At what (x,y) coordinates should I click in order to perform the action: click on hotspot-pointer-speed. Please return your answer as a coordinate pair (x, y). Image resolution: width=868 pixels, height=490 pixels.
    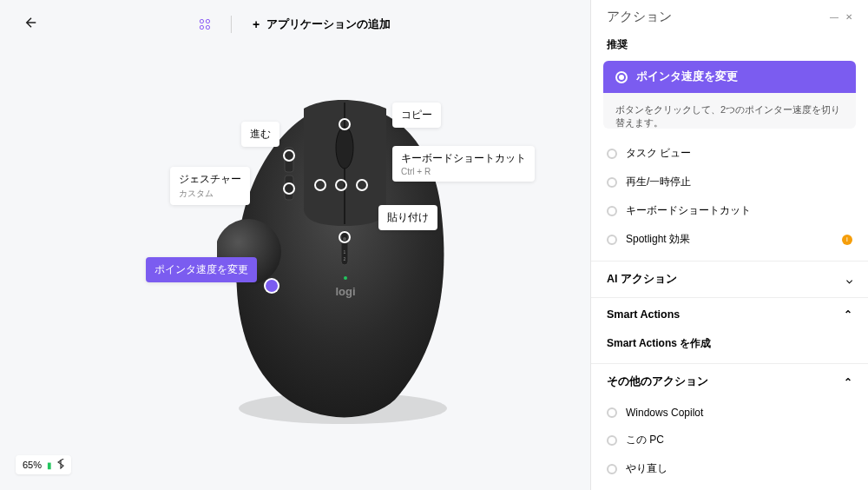
    Looking at the image, I should click on (272, 286).